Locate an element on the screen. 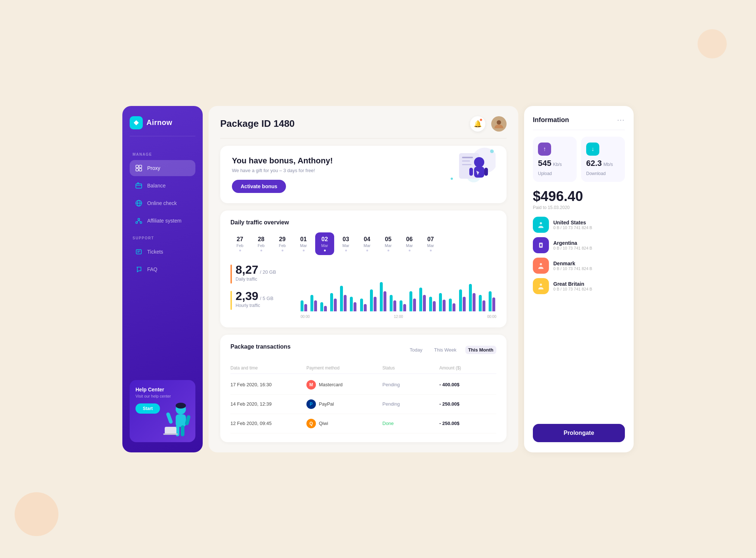  sidebar-item-balance: Balance is located at coordinates (163, 186).